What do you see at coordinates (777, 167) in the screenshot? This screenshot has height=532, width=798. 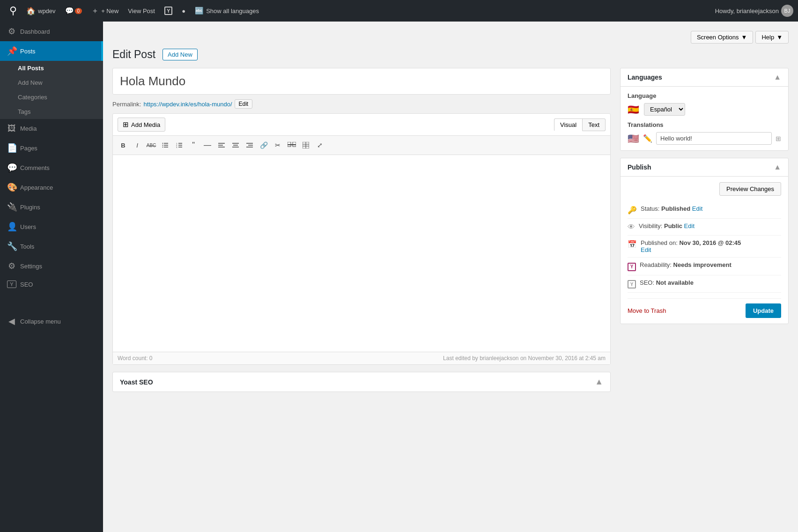 I see `publish-toggle-icon: ▲` at bounding box center [777, 167].